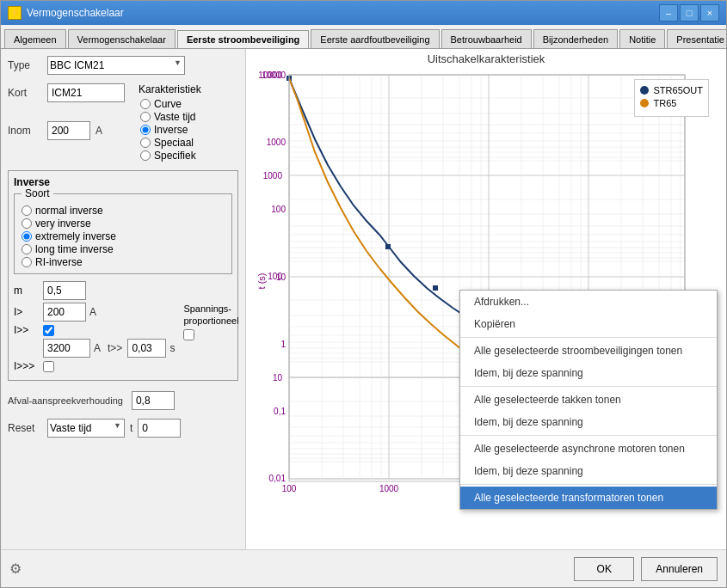 Image resolution: width=727 pixels, height=588 pixels. I want to click on radio-inverse: Inverse, so click(170, 130).